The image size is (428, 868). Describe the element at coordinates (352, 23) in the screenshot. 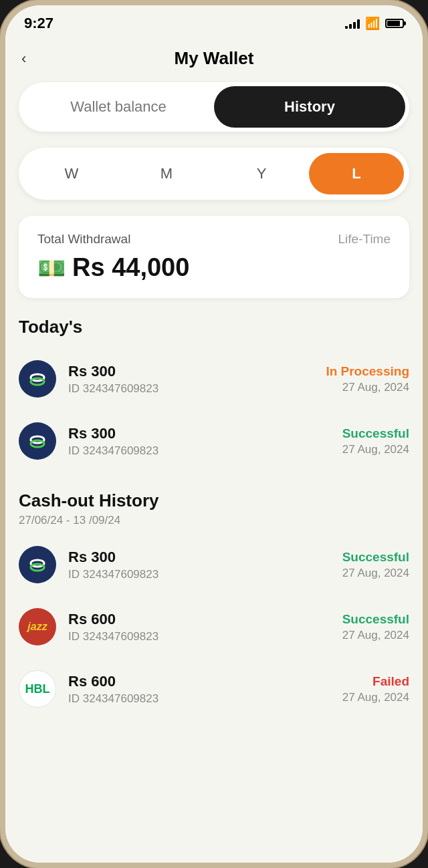

I see `signal-icon` at that location.